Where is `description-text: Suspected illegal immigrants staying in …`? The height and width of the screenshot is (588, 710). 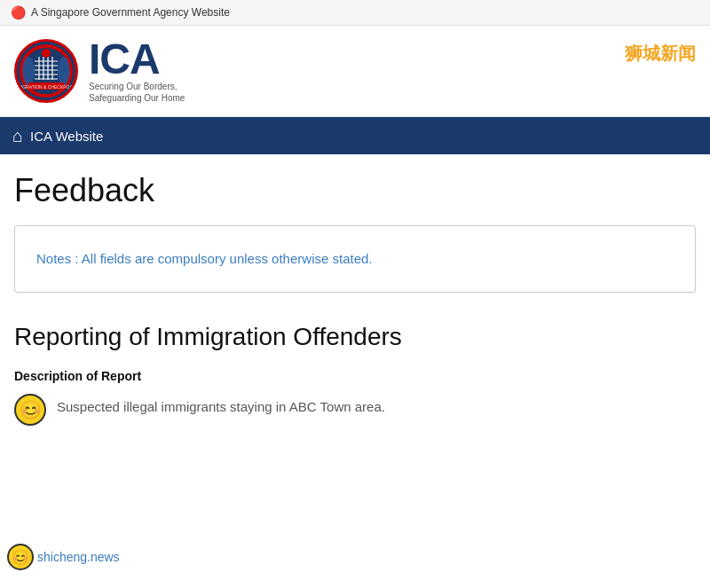 description-text: Suspected illegal immigrants staying in … is located at coordinates (221, 404).